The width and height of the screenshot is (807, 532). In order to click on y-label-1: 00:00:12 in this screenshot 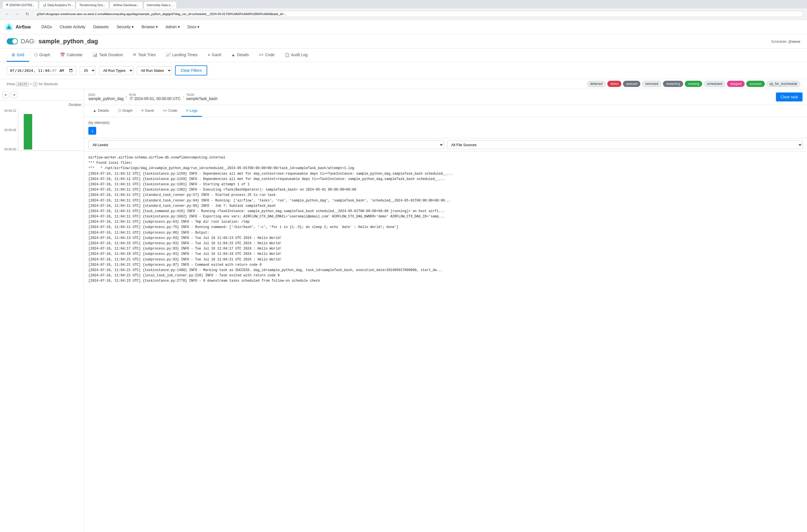, I will do `click(10, 111)`.